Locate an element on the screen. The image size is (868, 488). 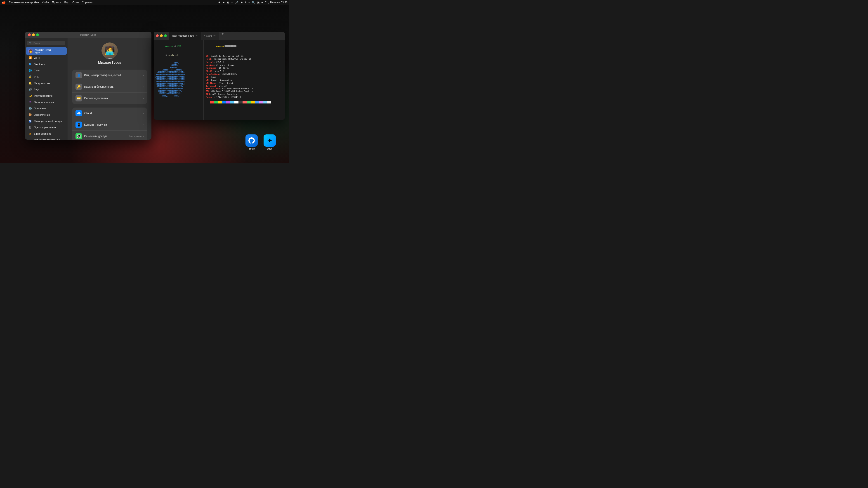
content-icon: 📱 is located at coordinates (79, 125).